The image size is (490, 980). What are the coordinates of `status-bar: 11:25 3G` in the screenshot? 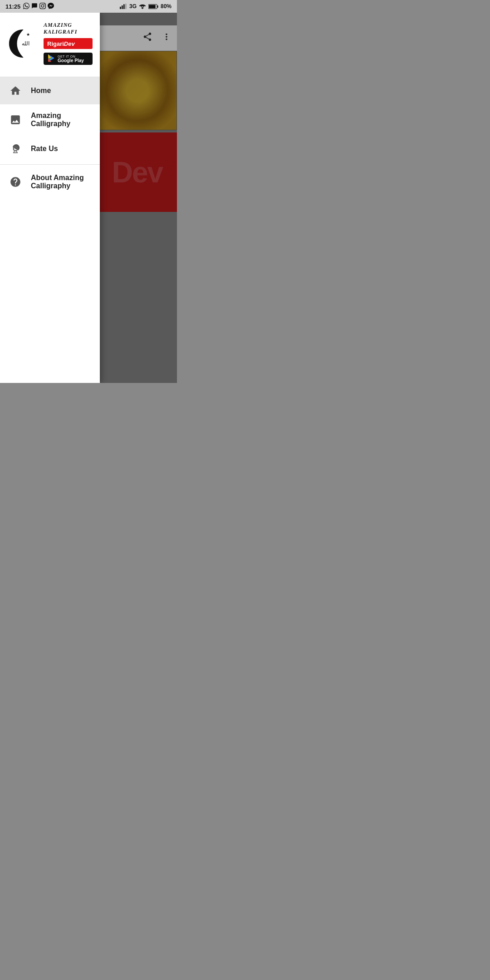 It's located at (88, 6).